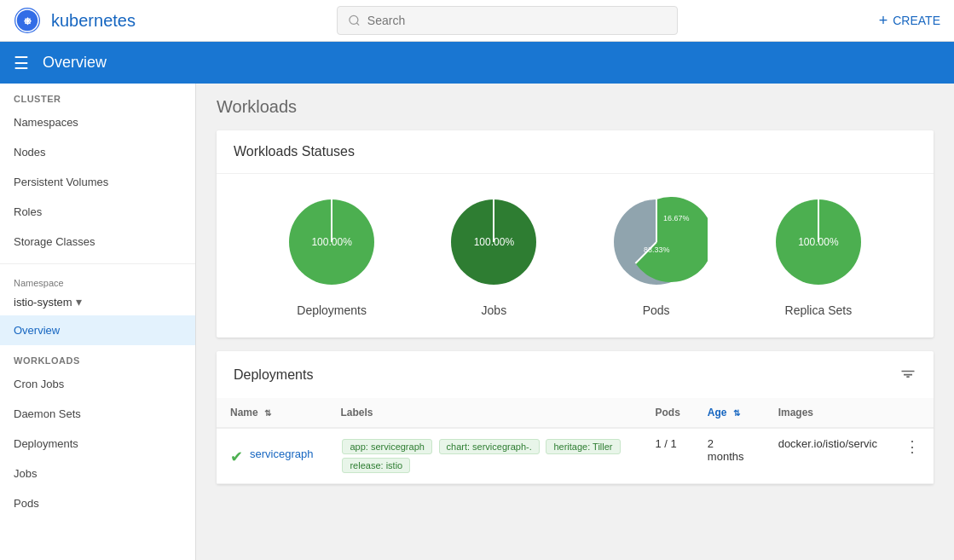 The width and height of the screenshot is (954, 560). What do you see at coordinates (21, 63) in the screenshot?
I see `hamburger-menu-icon: ☰` at bounding box center [21, 63].